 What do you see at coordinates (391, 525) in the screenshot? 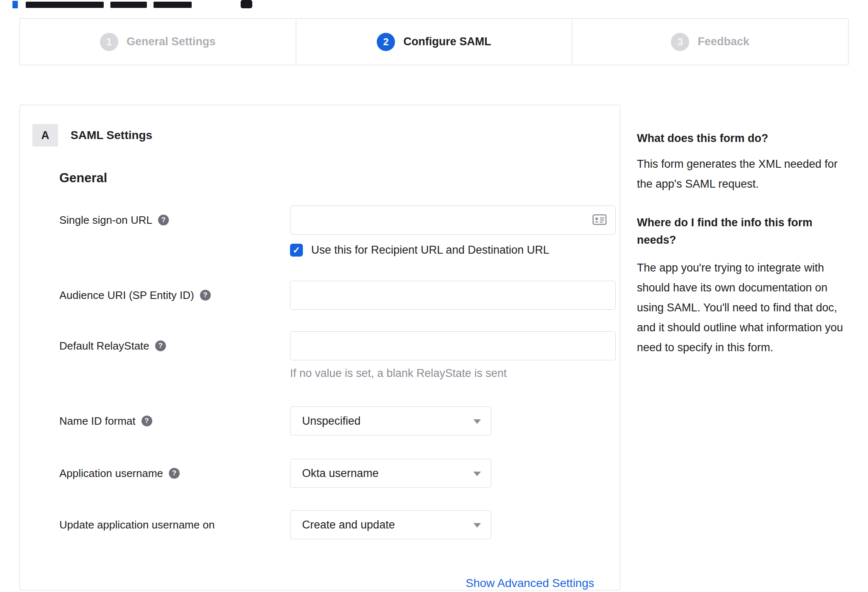
I see `update-username-select: Create and update` at bounding box center [391, 525].